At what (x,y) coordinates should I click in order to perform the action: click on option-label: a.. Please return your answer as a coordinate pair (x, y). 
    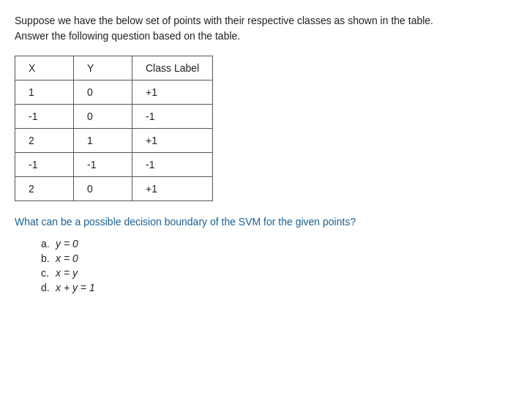
    Looking at the image, I should click on (48, 244).